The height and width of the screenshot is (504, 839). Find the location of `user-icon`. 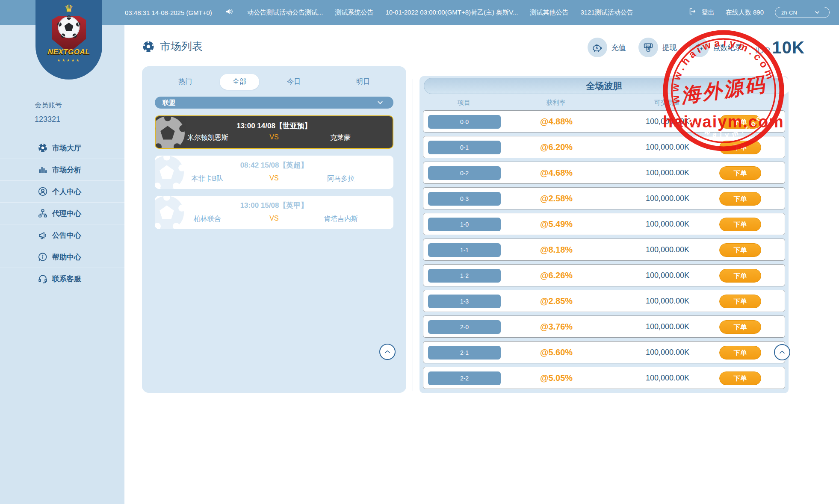

user-icon is located at coordinates (43, 192).